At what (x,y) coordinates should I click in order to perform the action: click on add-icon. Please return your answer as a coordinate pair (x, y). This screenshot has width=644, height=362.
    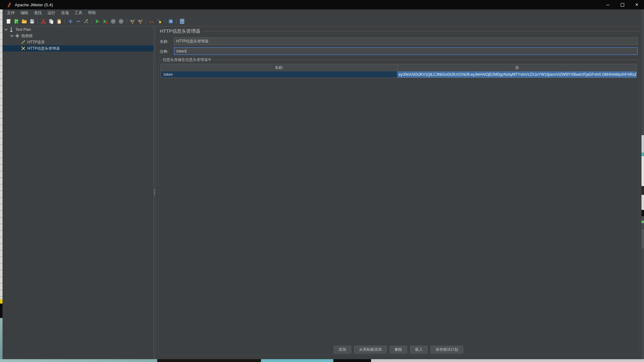
    Looking at the image, I should click on (70, 21).